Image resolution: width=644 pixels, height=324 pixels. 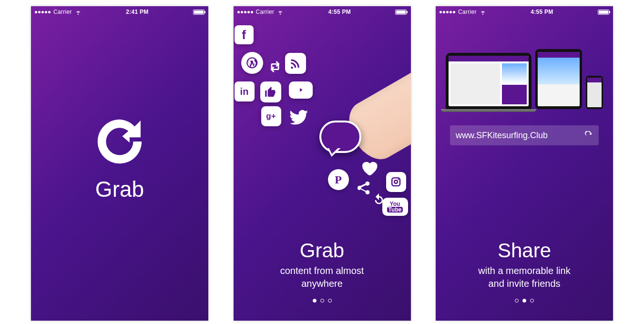 What do you see at coordinates (340, 137) in the screenshot?
I see `speech-bubble-icon` at bounding box center [340, 137].